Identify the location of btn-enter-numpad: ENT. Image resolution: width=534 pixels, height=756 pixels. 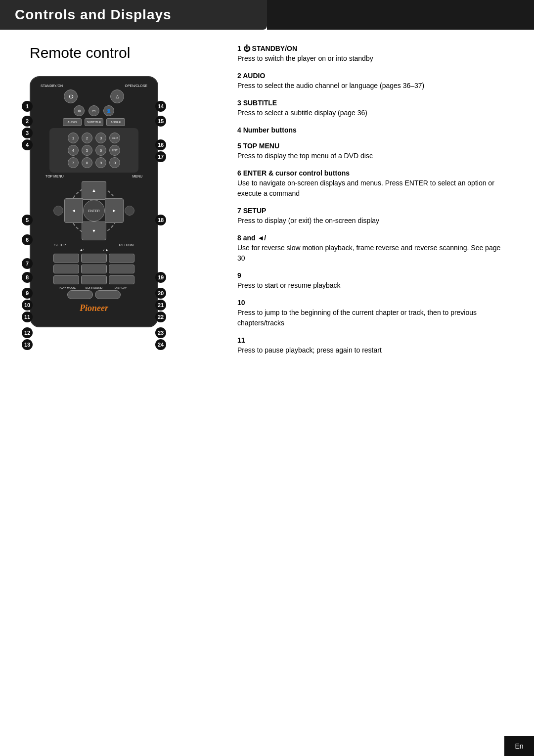
(115, 150).